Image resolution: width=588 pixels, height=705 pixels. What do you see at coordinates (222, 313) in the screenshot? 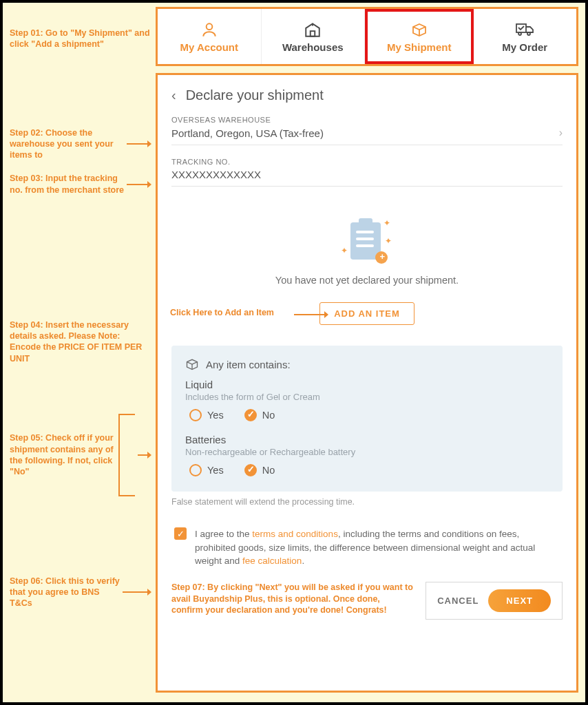
I see `add-item-hint: Click Here to Add an Item` at bounding box center [222, 313].